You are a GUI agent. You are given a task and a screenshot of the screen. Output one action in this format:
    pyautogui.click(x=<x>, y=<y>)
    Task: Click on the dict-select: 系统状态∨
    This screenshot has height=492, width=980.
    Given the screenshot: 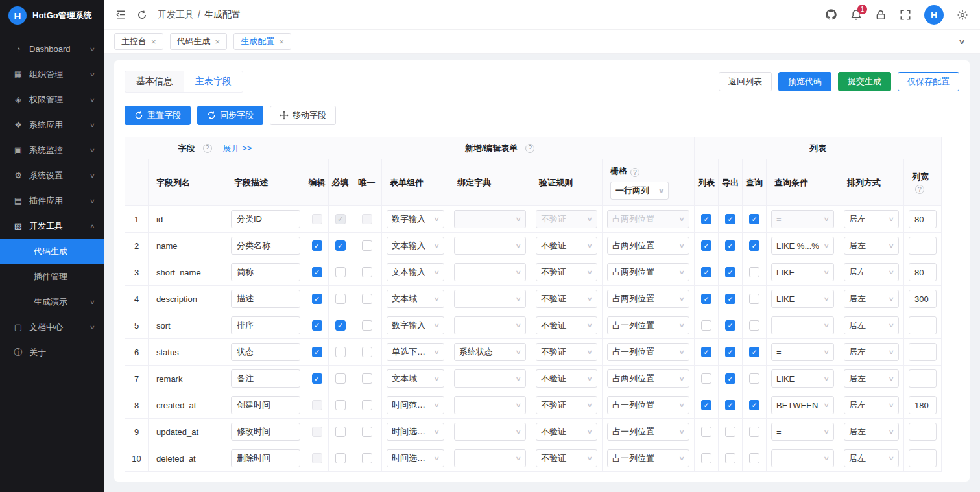 What is the action you would take?
    pyautogui.click(x=490, y=352)
    